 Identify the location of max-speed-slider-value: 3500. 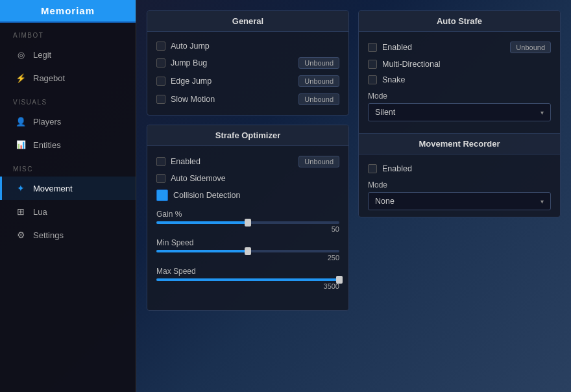
(248, 286).